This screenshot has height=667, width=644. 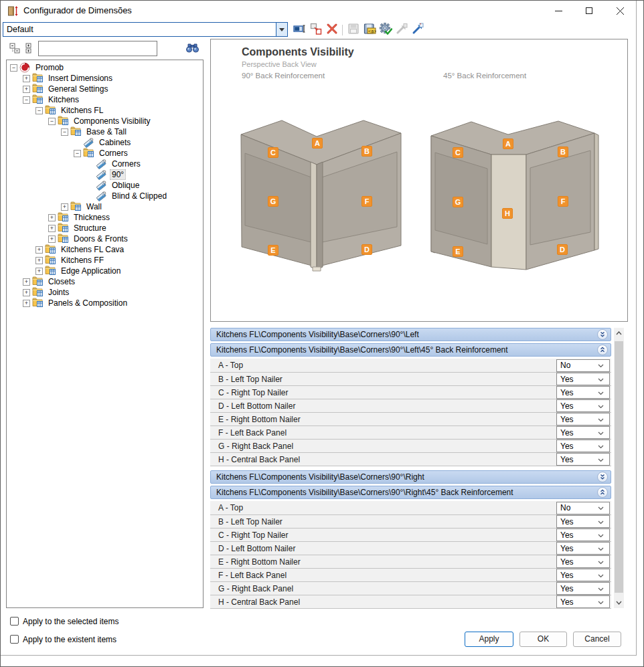 What do you see at coordinates (104, 228) in the screenshot?
I see `tree-item-structure: Structure` at bounding box center [104, 228].